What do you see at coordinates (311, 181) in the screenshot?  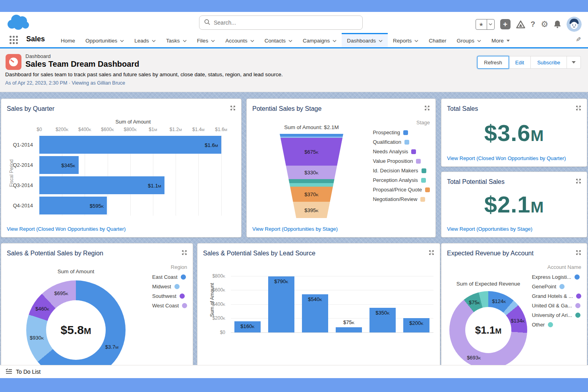 I see `funnel-segment-id-decision-makers` at bounding box center [311, 181].